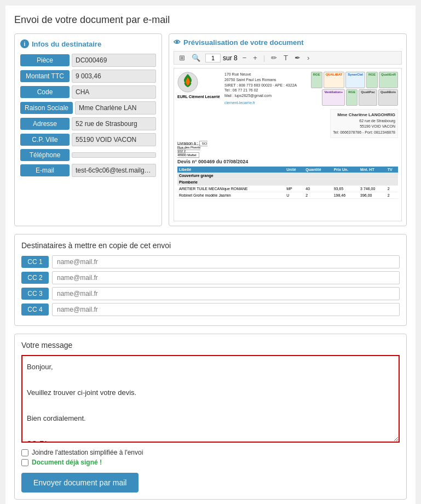 The height and width of the screenshot is (504, 421). What do you see at coordinates (274, 58) in the screenshot?
I see `edit-icon: ✏` at bounding box center [274, 58].